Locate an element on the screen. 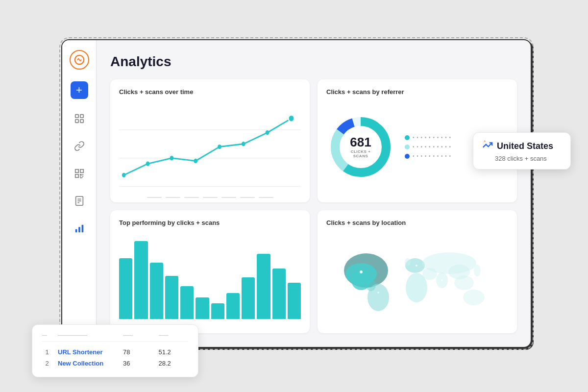 Image resolution: width=588 pixels, height=392 pixels. legend-item-3: • • • • • • • • • • is located at coordinates (428, 156).